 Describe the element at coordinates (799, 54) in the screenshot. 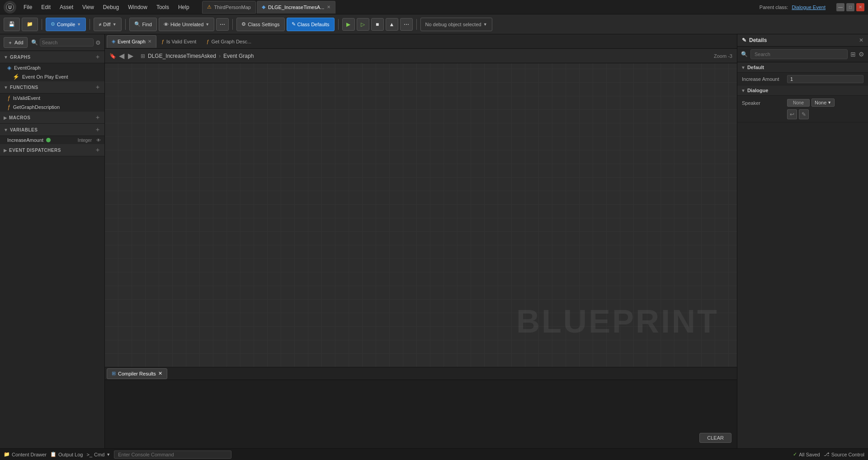

I see `details-search-input` at that location.